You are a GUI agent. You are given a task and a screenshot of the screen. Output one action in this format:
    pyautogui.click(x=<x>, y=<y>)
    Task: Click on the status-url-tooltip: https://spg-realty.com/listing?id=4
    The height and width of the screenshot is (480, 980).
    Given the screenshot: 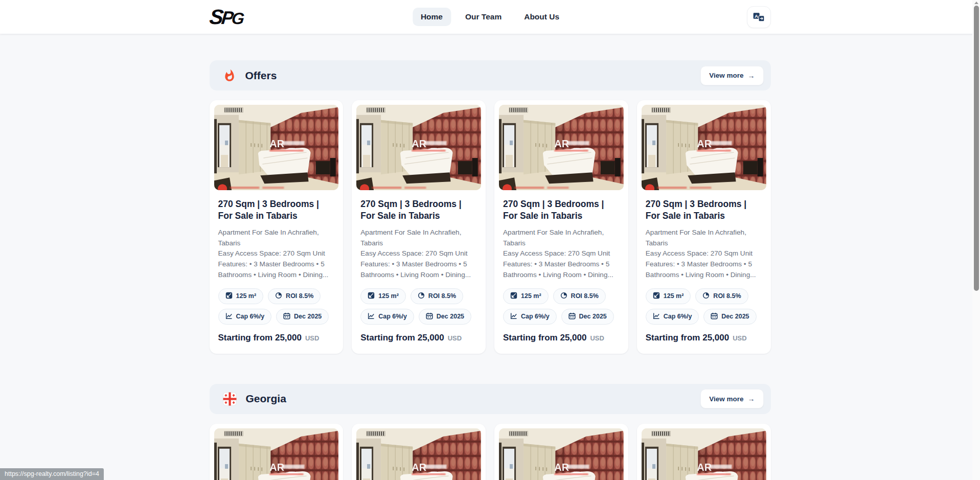 What is the action you would take?
    pyautogui.click(x=52, y=474)
    